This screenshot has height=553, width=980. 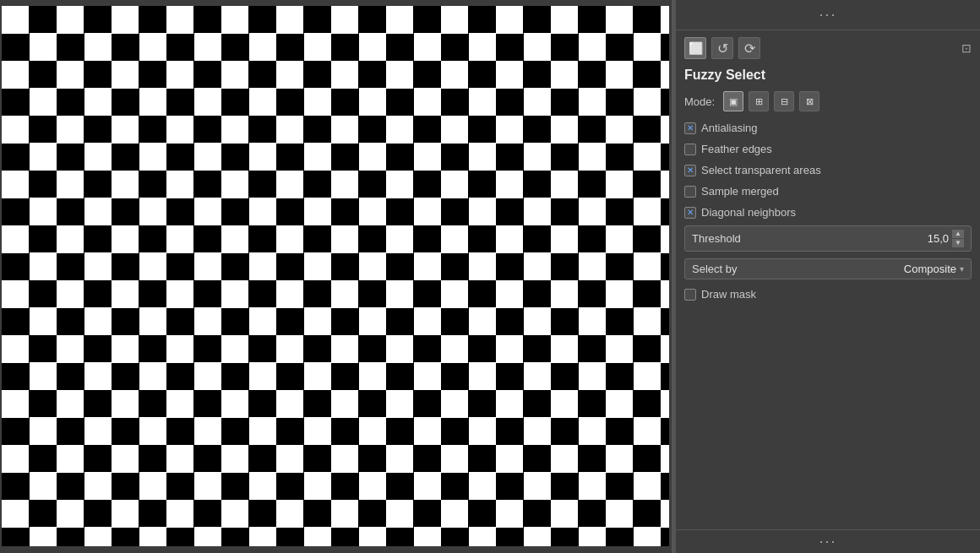 I want to click on checkbox-diagonal-neighbors: Diagonal neighbors, so click(x=828, y=213).